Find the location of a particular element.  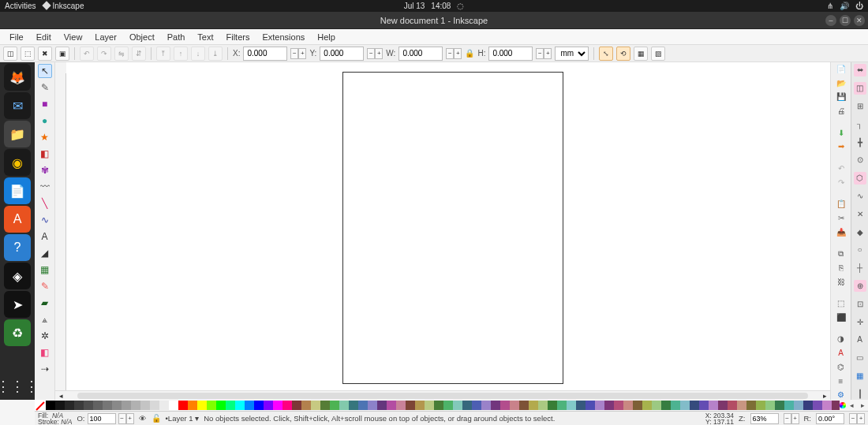

rotation-input is located at coordinates (830, 419).